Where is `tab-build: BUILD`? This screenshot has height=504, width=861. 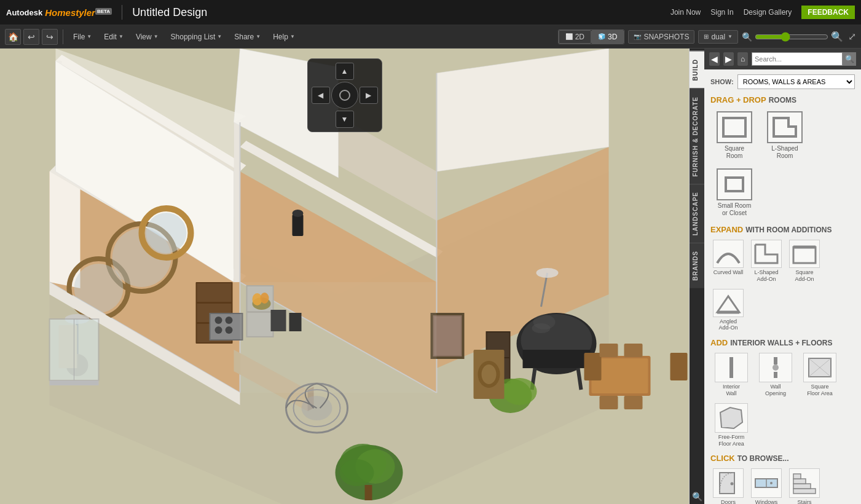 tab-build: BUILD is located at coordinates (697, 70).